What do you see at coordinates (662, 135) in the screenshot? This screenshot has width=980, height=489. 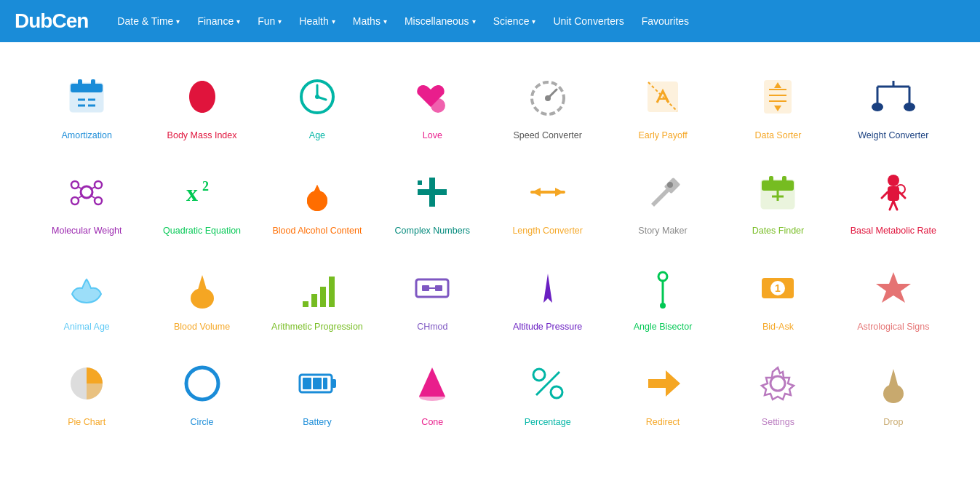 I see `card-label-early-payoff: Early Payoff` at bounding box center [662, 135].